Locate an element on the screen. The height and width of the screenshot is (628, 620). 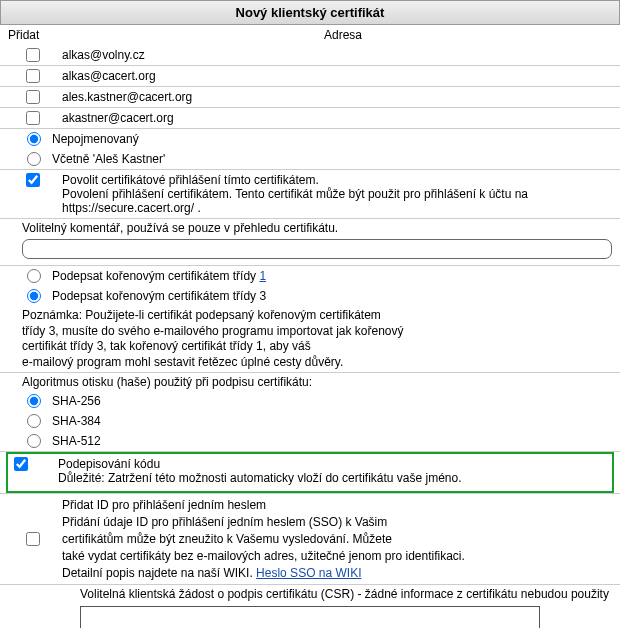
email-label-1: alkas@cacert.org is located at coordinates (335, 76).